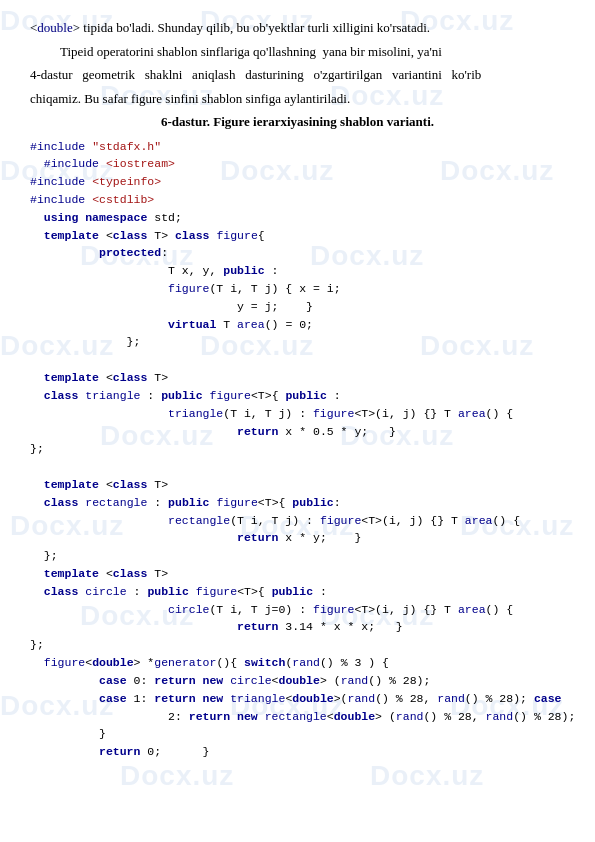 The width and height of the screenshot is (595, 842). Describe the element at coordinates (298, 52) in the screenshot. I see `paragraph-2: Tipeid operatorini shablon sinflariga qo…` at that location.